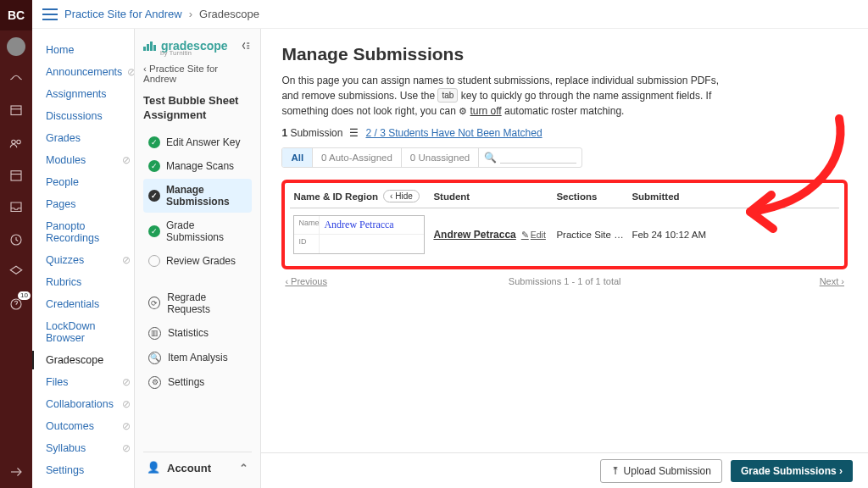 Image resolution: width=868 pixels, height=488 pixels. I want to click on commons-icon, so click(16, 272).